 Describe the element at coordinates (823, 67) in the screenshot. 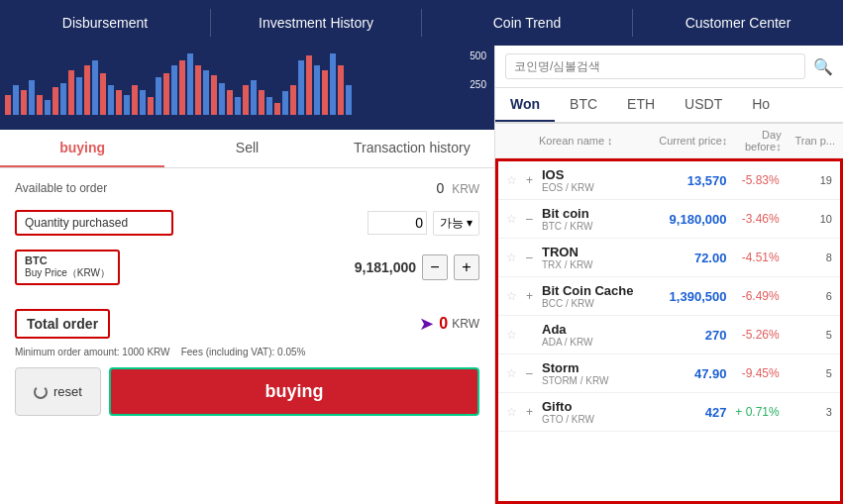

I see `search-icon: 🔍` at that location.